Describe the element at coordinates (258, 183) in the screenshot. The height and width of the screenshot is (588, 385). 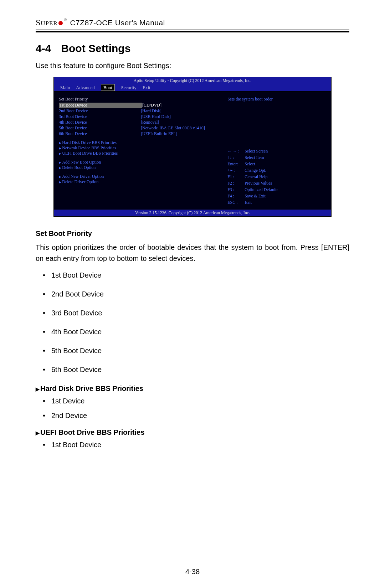
I see `bios-key-desc: Previous Values` at that location.